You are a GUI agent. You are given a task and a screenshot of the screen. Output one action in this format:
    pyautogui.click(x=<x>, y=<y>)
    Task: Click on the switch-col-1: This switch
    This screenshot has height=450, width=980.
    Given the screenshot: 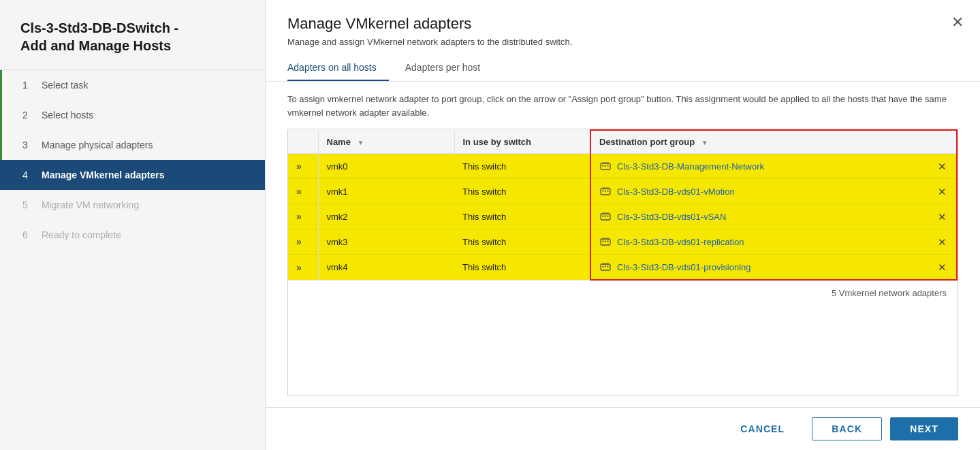 What is the action you would take?
    pyautogui.click(x=522, y=192)
    